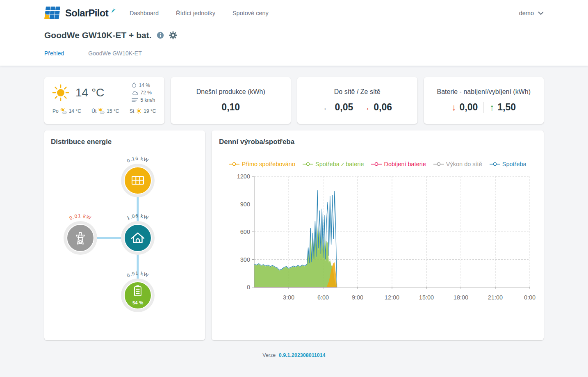 This screenshot has height=377, width=588. What do you see at coordinates (105, 111) in the screenshot?
I see `forecast-item-tuesday: Út 15 °C` at bounding box center [105, 111].